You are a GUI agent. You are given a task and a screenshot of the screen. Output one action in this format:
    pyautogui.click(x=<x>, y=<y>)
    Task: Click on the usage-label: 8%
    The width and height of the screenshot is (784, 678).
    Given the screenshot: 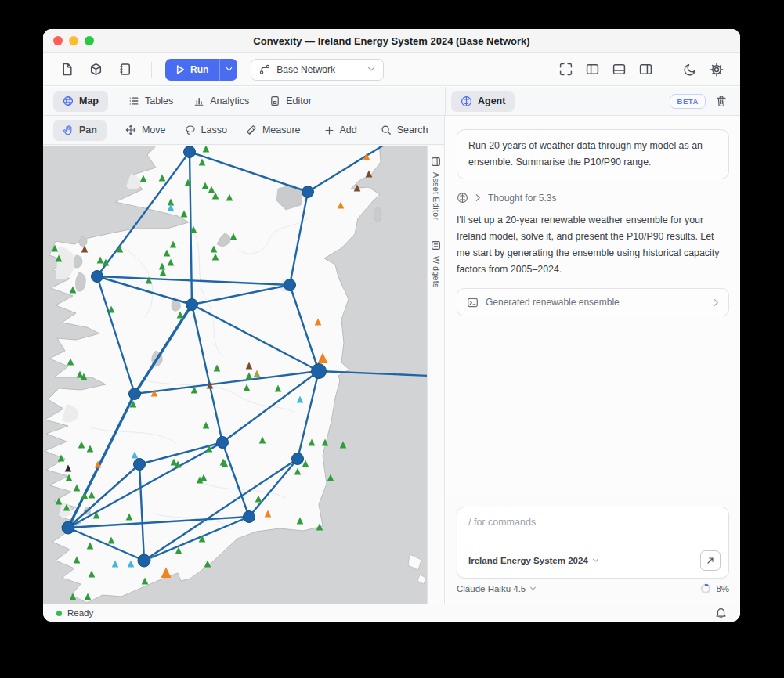 What is the action you would take?
    pyautogui.click(x=722, y=589)
    